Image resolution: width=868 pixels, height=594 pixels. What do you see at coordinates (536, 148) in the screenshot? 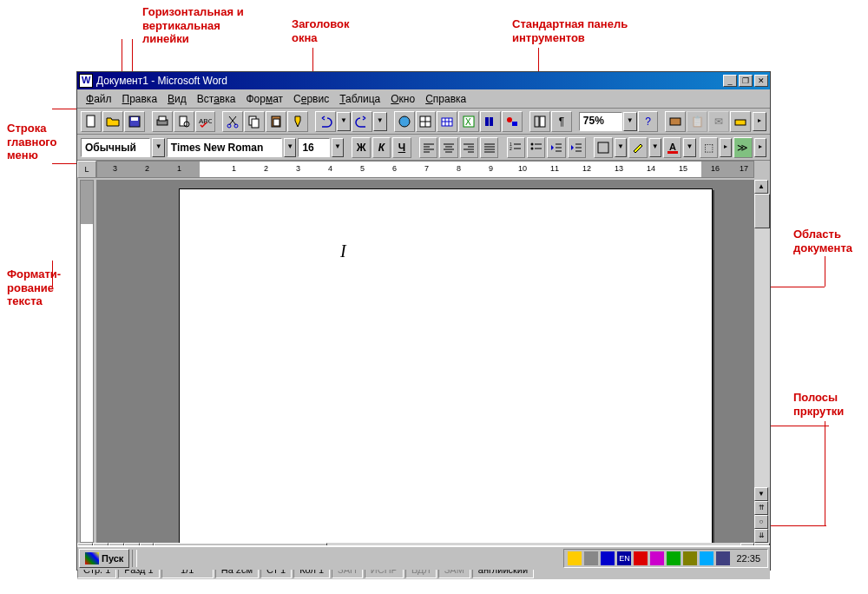
I see `bullet-list-button` at bounding box center [536, 148].